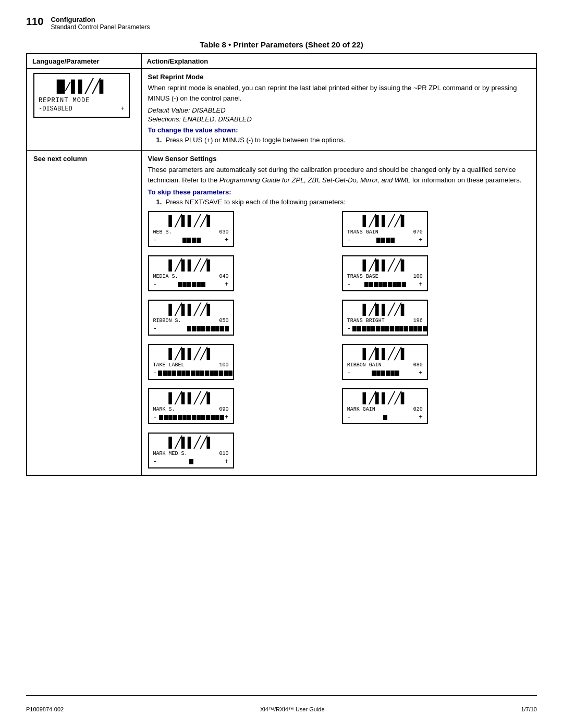  What do you see at coordinates (191, 365) in the screenshot?
I see `lcd-label-row: TAKE LABEL 100` at bounding box center [191, 365].